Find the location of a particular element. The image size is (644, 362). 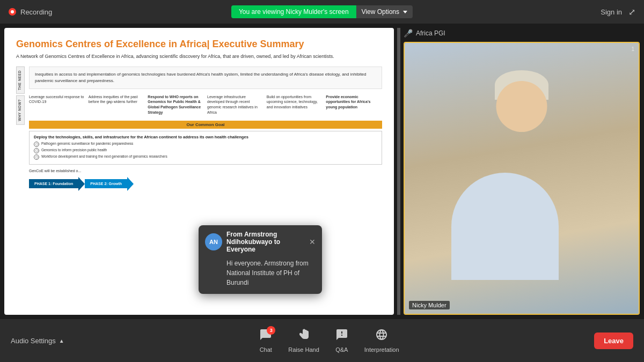

chat-popup-header: AN From Armstrong Ndihokubwayo to Everyo… is located at coordinates (260, 241).